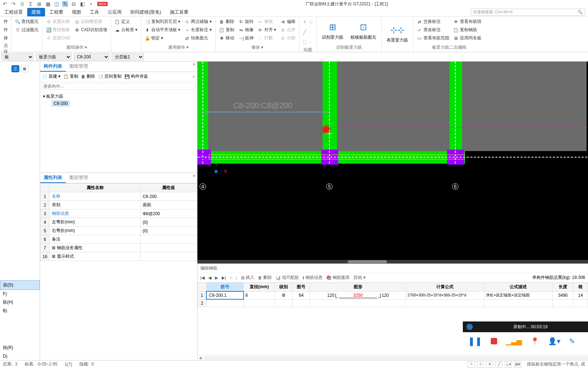  I want to click on left-nav-item: 筋(H), so click(20, 302).